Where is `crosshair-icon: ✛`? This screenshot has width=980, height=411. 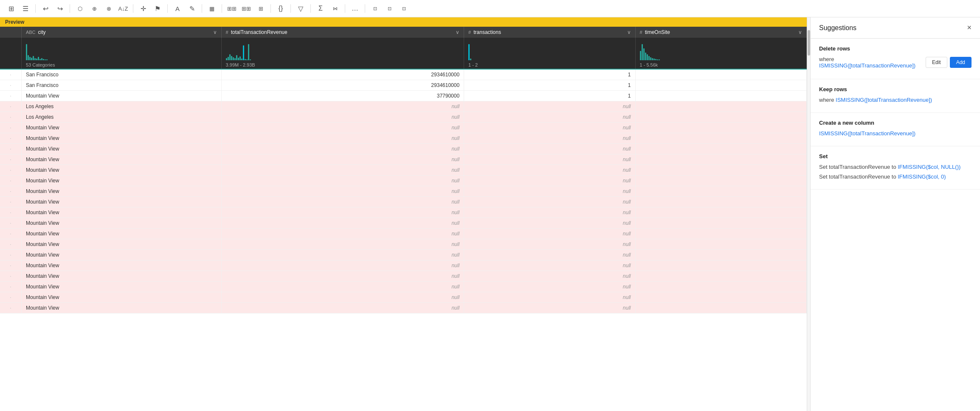
crosshair-icon: ✛ is located at coordinates (143, 8).